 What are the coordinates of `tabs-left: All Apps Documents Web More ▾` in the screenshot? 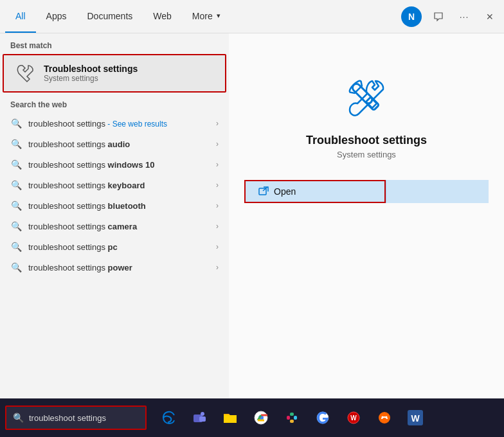 It's located at (118, 17).